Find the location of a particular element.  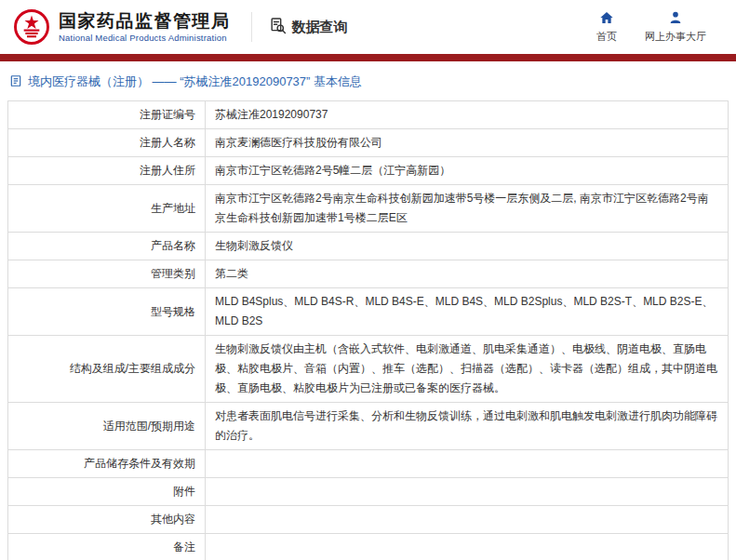

field-label: 适用范围/预期用途 is located at coordinates (107, 426).